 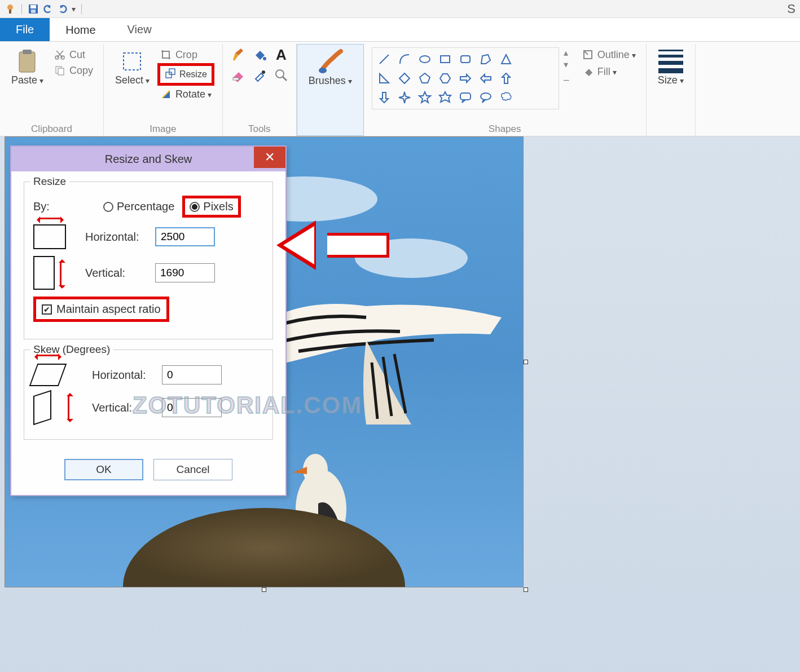 I want to click on crop-button: Crop, so click(x=186, y=55).